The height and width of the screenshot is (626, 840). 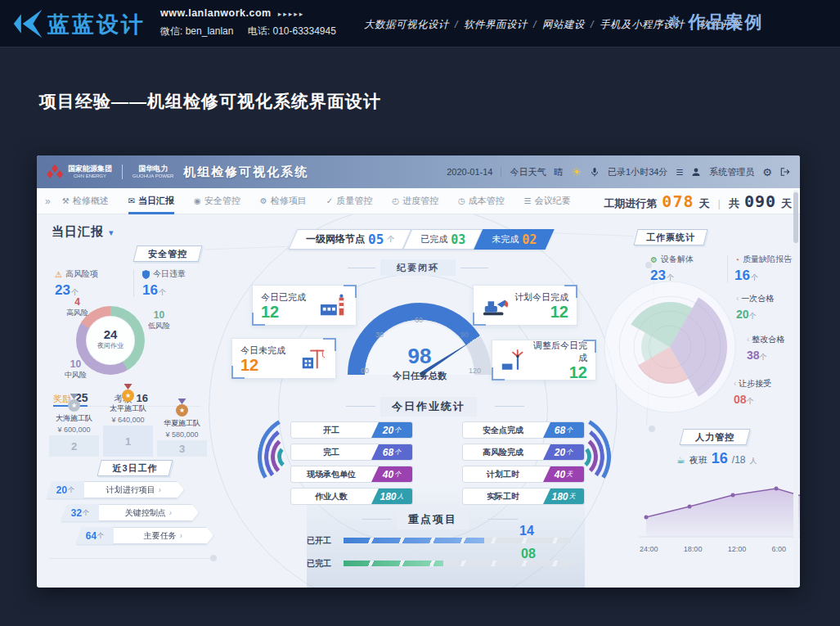 What do you see at coordinates (111, 232) in the screenshot?
I see `caret-down-icon: ▾` at bounding box center [111, 232].